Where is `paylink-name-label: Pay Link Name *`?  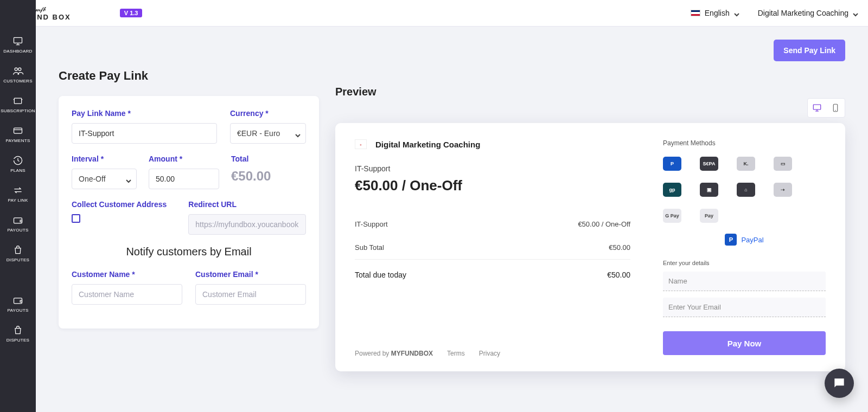
paylink-name-label: Pay Link Name * is located at coordinates (144, 113).